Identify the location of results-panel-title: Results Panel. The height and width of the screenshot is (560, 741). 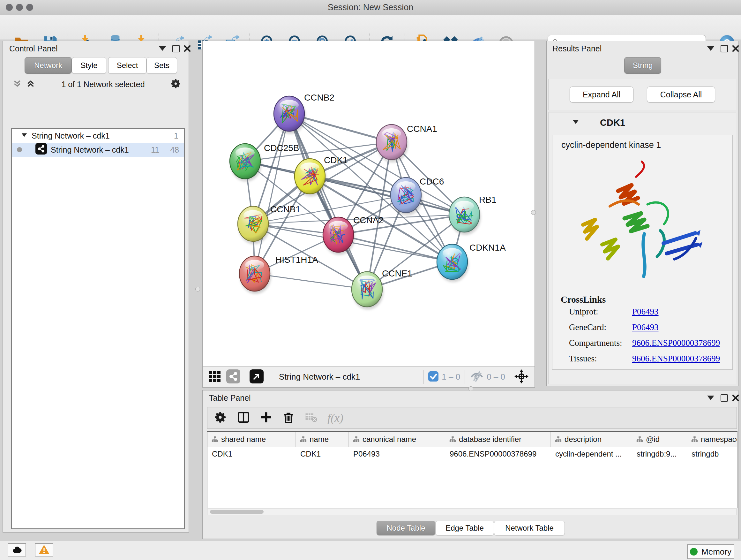
(577, 49).